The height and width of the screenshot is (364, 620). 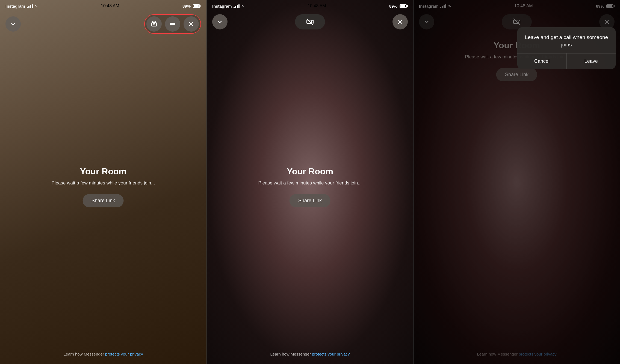 What do you see at coordinates (310, 22) in the screenshot?
I see `camera-off-toggle` at bounding box center [310, 22].